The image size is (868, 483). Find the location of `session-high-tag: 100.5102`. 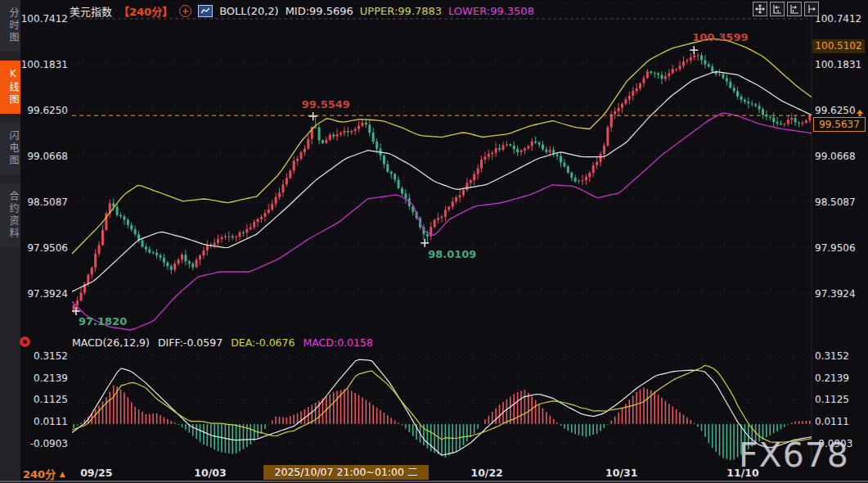

session-high-tag: 100.5102 is located at coordinates (839, 46).